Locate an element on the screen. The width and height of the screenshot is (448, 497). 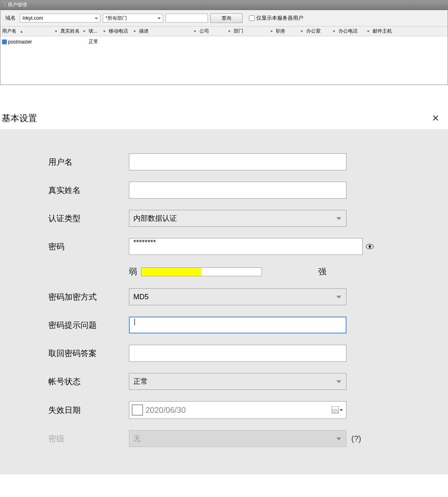
form-title: 基本设置 is located at coordinates (19, 118).